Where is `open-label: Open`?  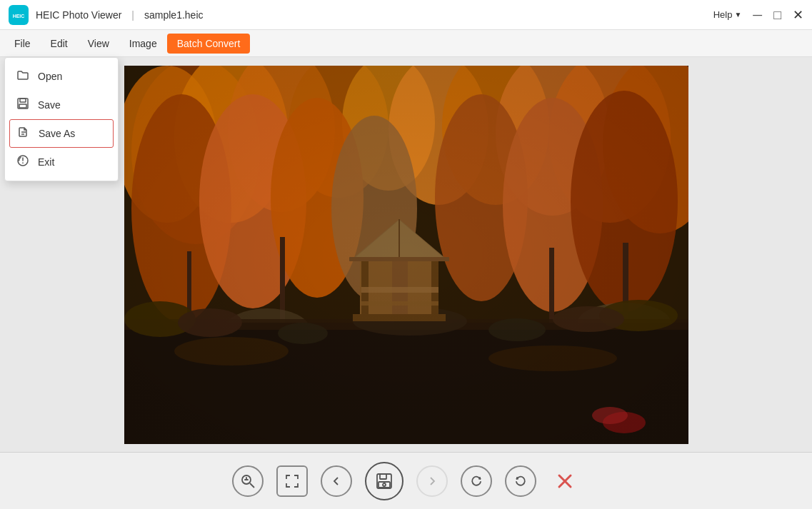
open-label: Open is located at coordinates (50, 76).